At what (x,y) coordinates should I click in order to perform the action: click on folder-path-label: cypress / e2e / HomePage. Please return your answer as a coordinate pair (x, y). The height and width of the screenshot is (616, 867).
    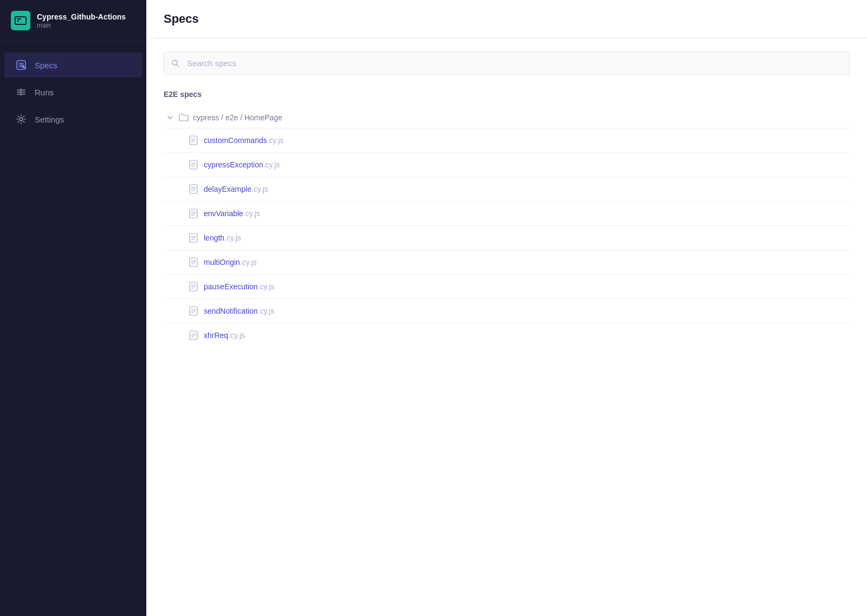
    Looking at the image, I should click on (237, 118).